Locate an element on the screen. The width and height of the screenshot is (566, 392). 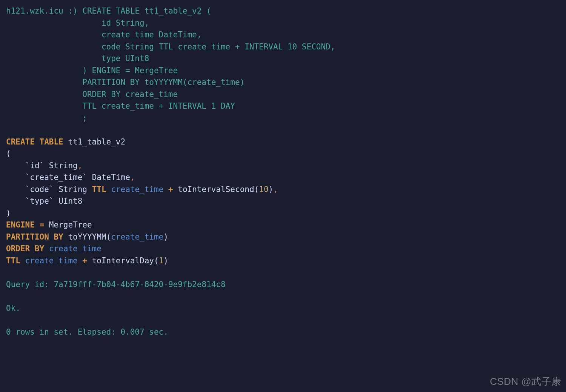
input-line-4: type UInt8 is located at coordinates (121, 58).